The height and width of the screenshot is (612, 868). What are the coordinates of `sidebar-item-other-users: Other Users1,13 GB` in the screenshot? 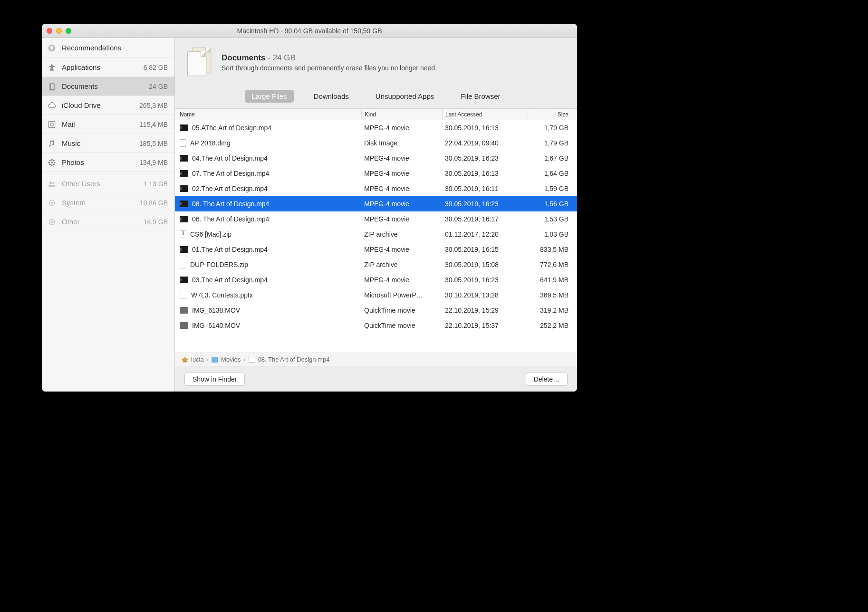 It's located at (108, 184).